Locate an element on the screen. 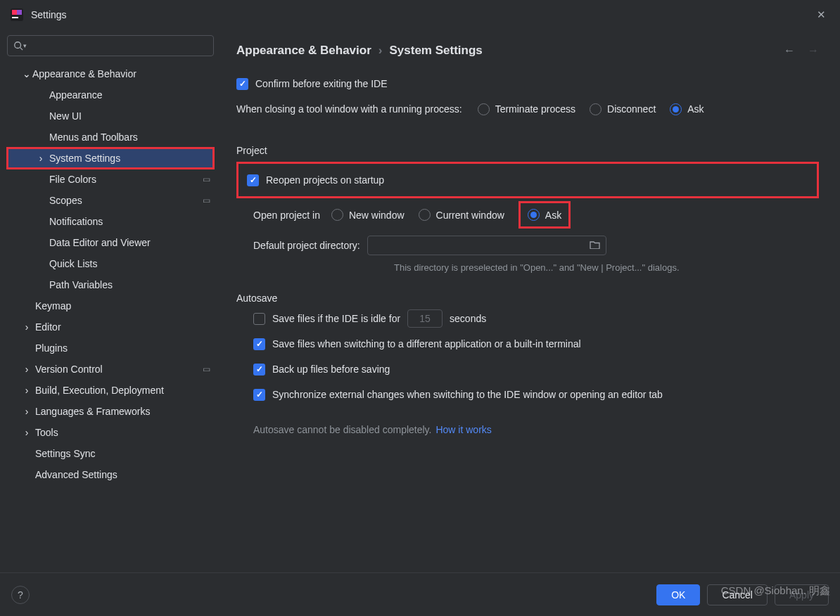 Image resolution: width=840 pixels, height=616 pixels. close-icon: ✕ is located at coordinates (822, 15).